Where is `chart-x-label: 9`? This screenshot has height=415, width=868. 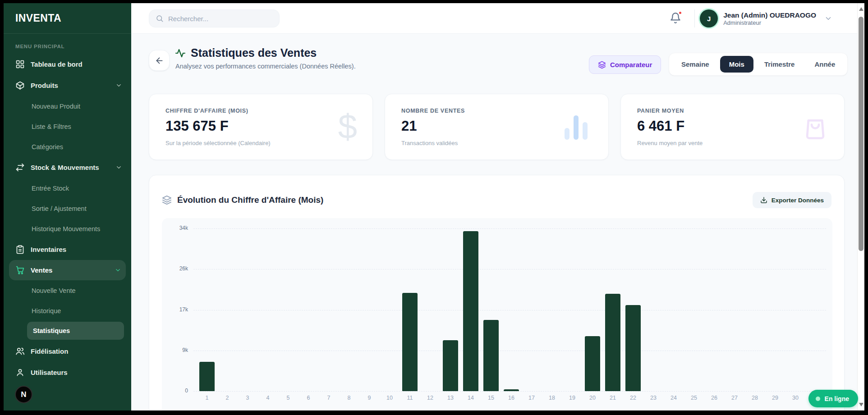 chart-x-label: 9 is located at coordinates (369, 398).